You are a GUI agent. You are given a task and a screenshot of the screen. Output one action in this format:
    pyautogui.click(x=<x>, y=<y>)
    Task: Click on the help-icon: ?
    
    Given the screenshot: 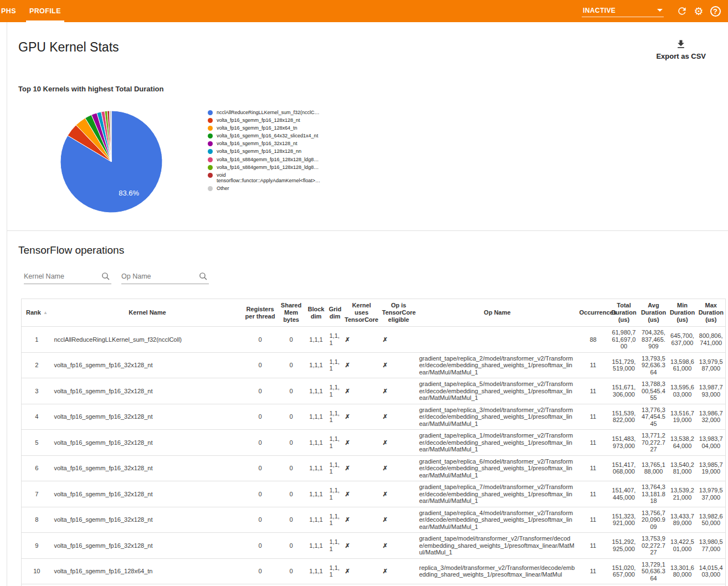 What is the action you would take?
    pyautogui.click(x=716, y=11)
    